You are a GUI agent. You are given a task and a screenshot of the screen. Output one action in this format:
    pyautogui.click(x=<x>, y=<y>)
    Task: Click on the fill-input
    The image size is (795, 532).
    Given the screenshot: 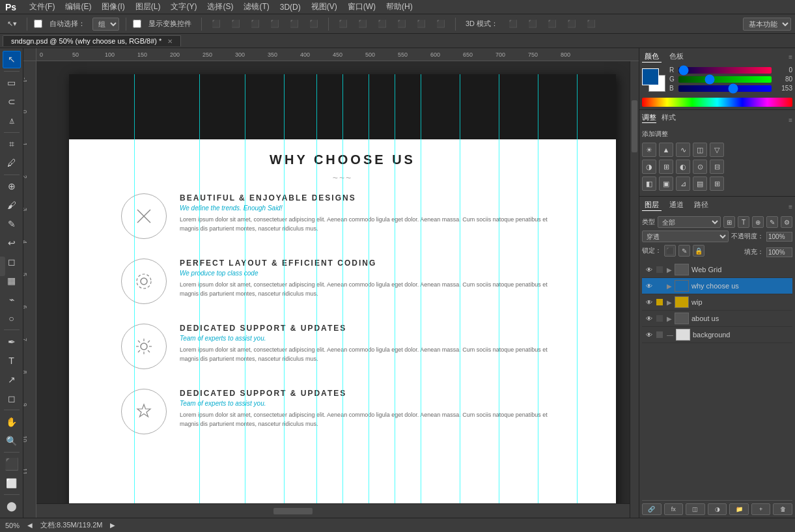 What is the action you would take?
    pyautogui.click(x=779, y=253)
    